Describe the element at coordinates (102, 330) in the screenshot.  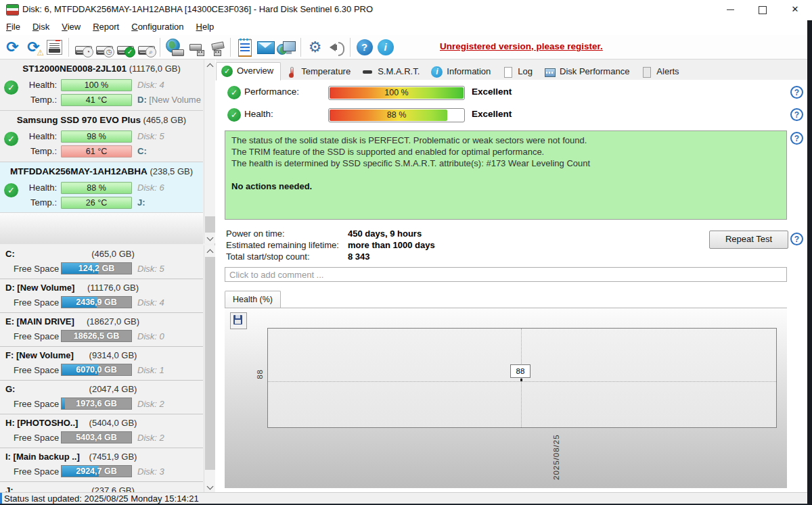
I see `partition-row: E: [MAIN DRIVE](18627,0 GB)Free Space186…` at that location.